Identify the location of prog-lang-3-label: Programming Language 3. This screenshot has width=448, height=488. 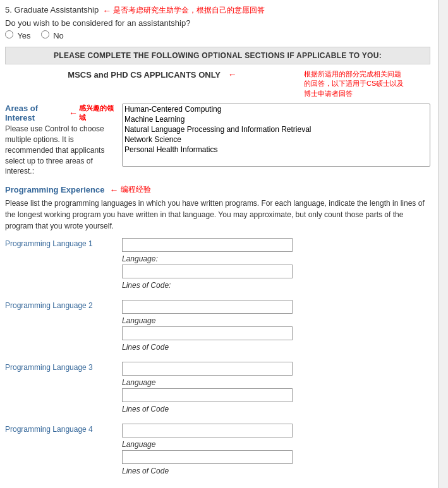
(63, 367).